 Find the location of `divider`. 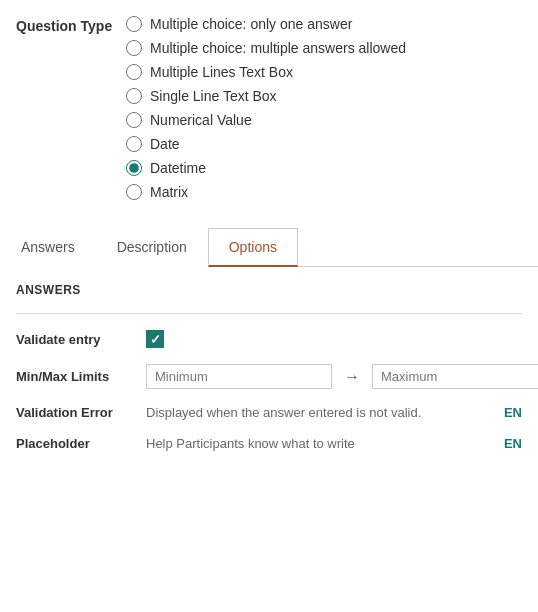

divider is located at coordinates (269, 314).